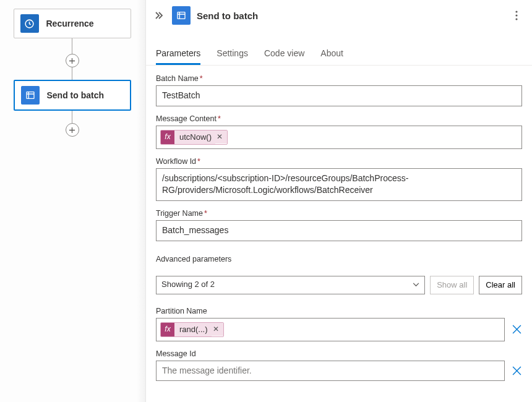 This screenshot has width=532, height=402. What do you see at coordinates (339, 179) in the screenshot?
I see `field-workflow-id: Workflow Id* /subscriptions/<subscriptio…` at bounding box center [339, 179].